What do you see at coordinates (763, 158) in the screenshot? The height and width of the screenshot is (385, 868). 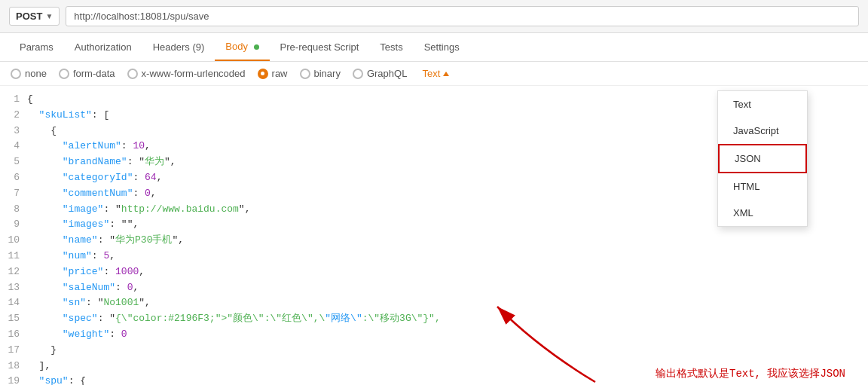 I see `dropdown-json: JSON` at bounding box center [763, 158].